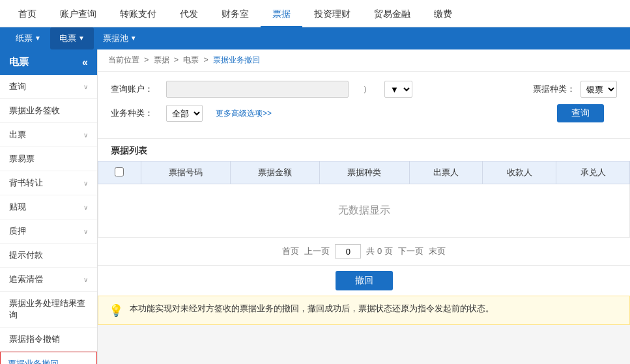 The height and width of the screenshot is (364, 630). What do you see at coordinates (48, 63) in the screenshot?
I see `sidebar-header: 电票 «` at bounding box center [48, 63].